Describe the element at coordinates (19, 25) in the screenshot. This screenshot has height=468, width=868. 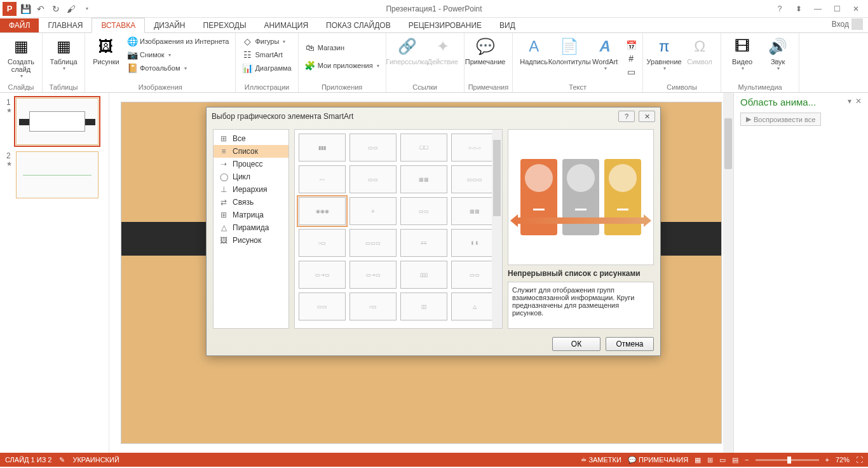
I see `tab-file: ФАЙЛ` at that location.